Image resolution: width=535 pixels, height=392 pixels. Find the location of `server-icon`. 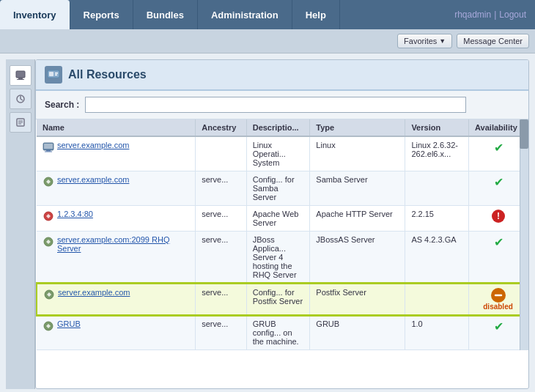

server-icon is located at coordinates (48, 147).